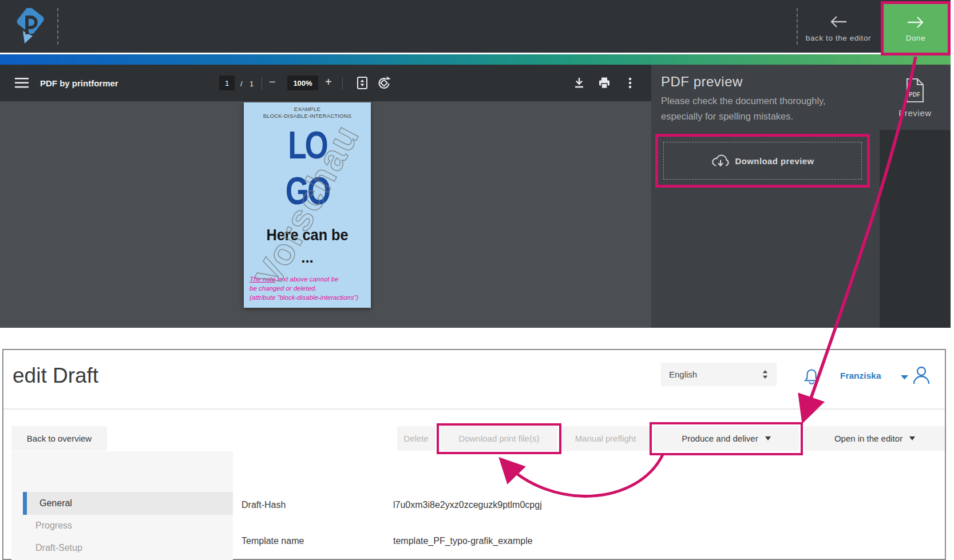 This screenshot has width=954, height=560. Describe the element at coordinates (468, 505) in the screenshot. I see `field-value-draft-hash: l7u0xm3i8e2yxz0zceguzk9ptlm0cpgj` at that location.